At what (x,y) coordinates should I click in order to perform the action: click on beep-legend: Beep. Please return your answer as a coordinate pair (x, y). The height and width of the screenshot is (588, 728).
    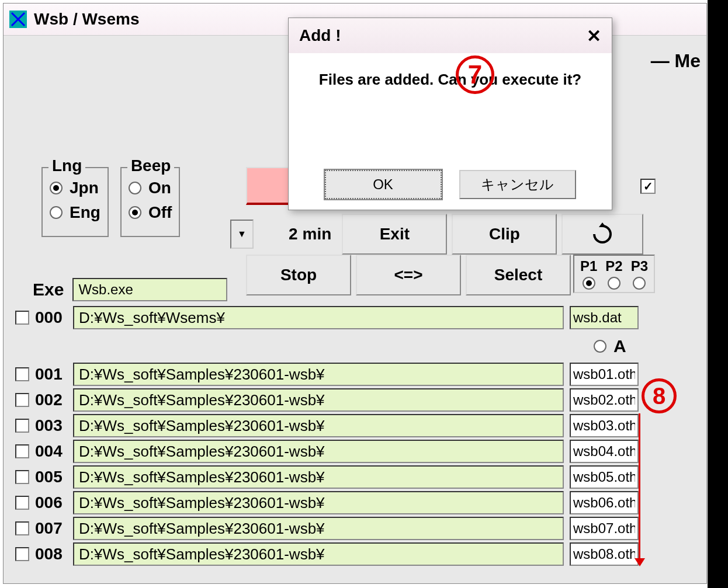
    Looking at the image, I should click on (151, 166).